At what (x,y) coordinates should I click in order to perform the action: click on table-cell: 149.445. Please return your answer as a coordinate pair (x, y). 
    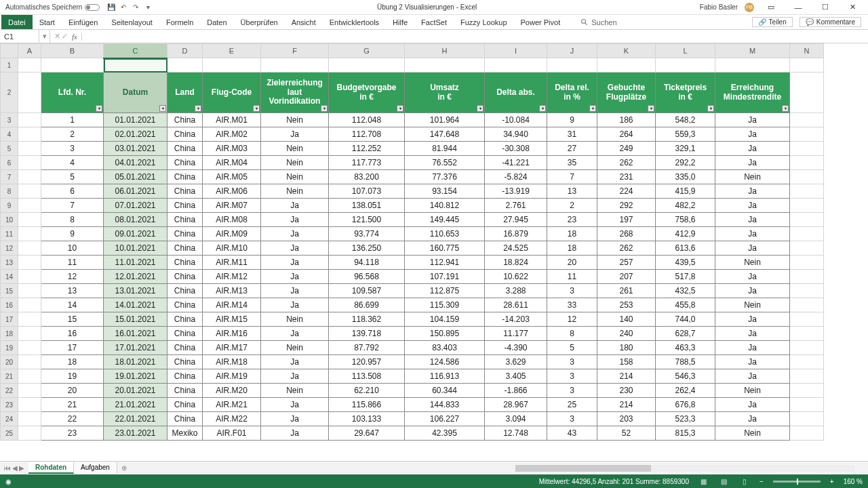
    Looking at the image, I should click on (445, 220).